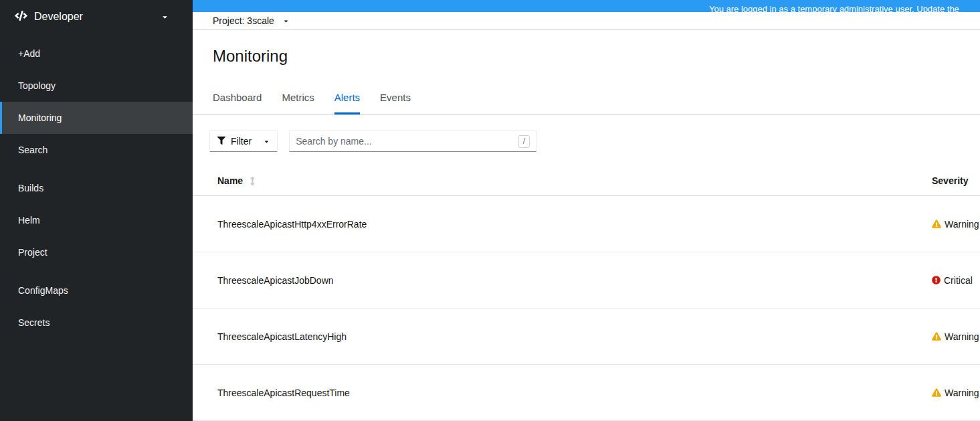 This screenshot has width=980, height=421. I want to click on alert-name: ThreescaleApicastLatencyHigh, so click(562, 337).